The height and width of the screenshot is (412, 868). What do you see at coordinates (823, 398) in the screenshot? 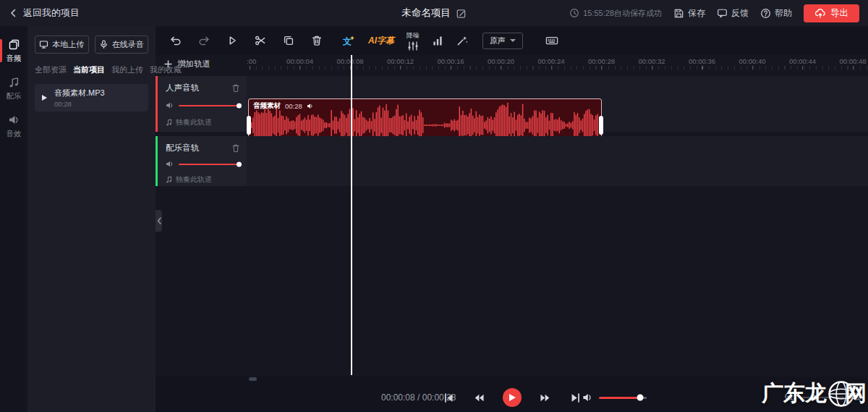
I see `zoom-slider` at bounding box center [823, 398].